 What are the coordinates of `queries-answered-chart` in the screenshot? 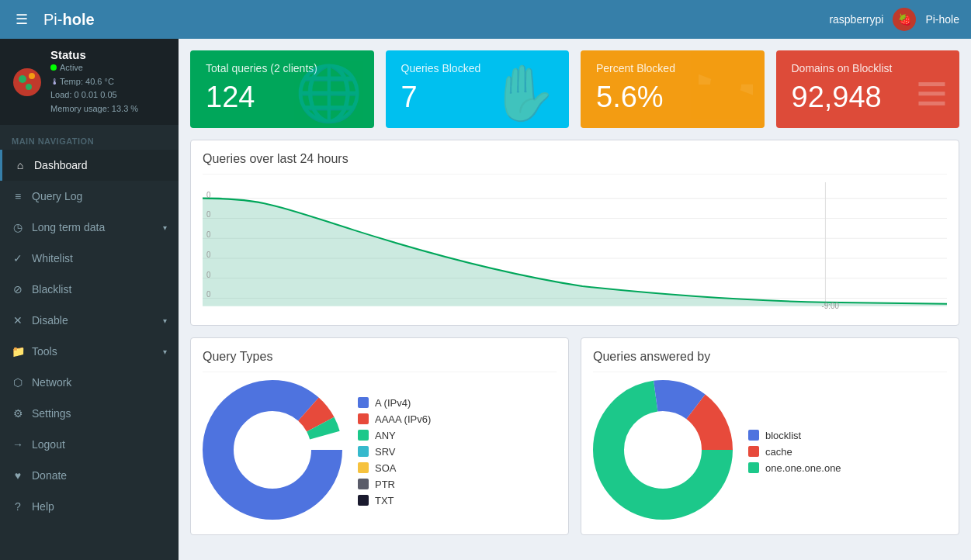 It's located at (663, 451).